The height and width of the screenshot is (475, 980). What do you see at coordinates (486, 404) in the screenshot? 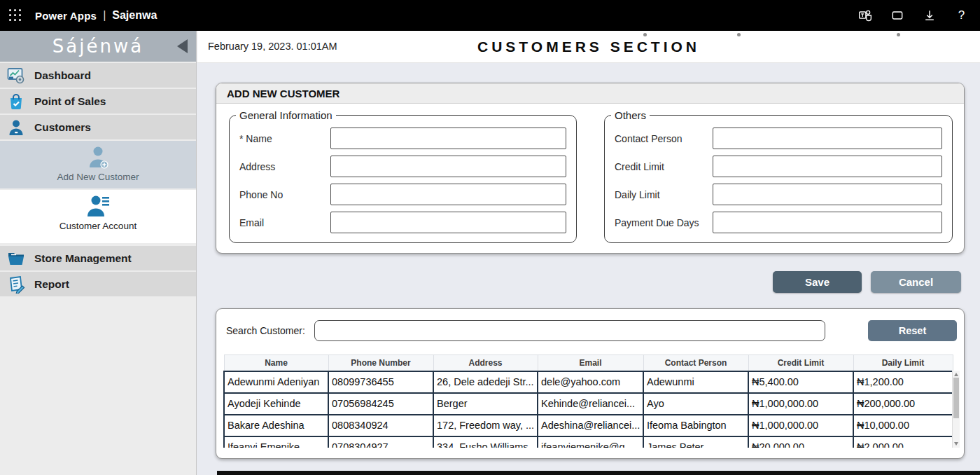
I see `cell-address: Berger` at bounding box center [486, 404].